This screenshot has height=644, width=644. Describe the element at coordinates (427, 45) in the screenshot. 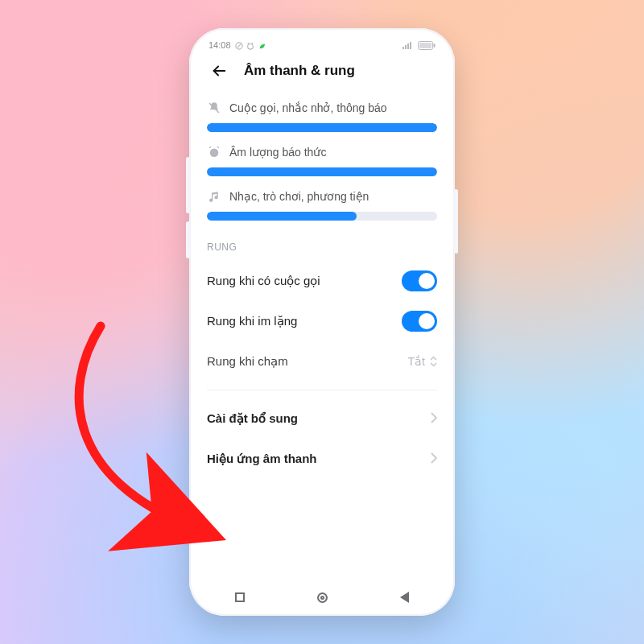

I see `battery-icon` at that location.